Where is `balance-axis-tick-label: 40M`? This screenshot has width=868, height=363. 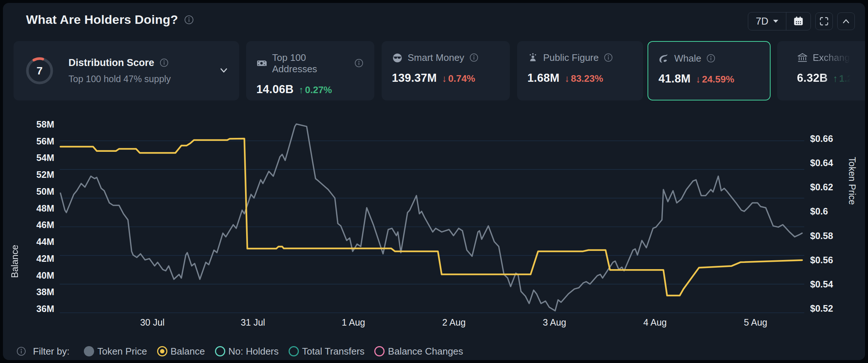
balance-axis-tick-label: 40M is located at coordinates (45, 275).